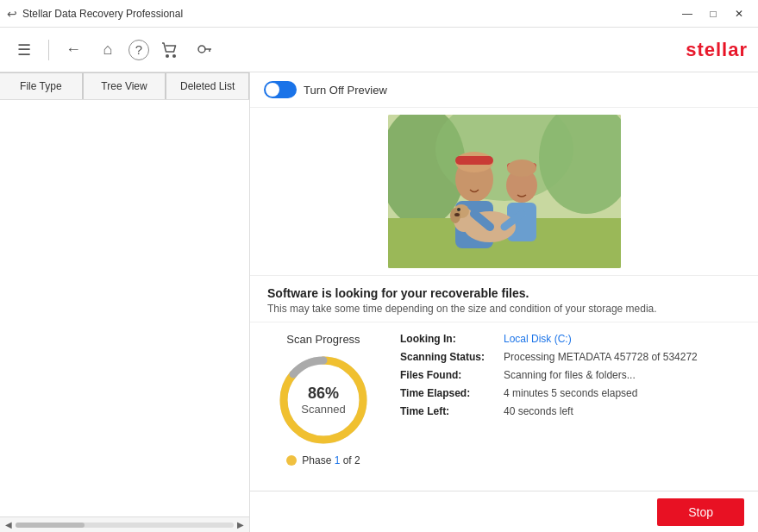  Describe the element at coordinates (108, 50) in the screenshot. I see `home-icon: ⌂` at that location.